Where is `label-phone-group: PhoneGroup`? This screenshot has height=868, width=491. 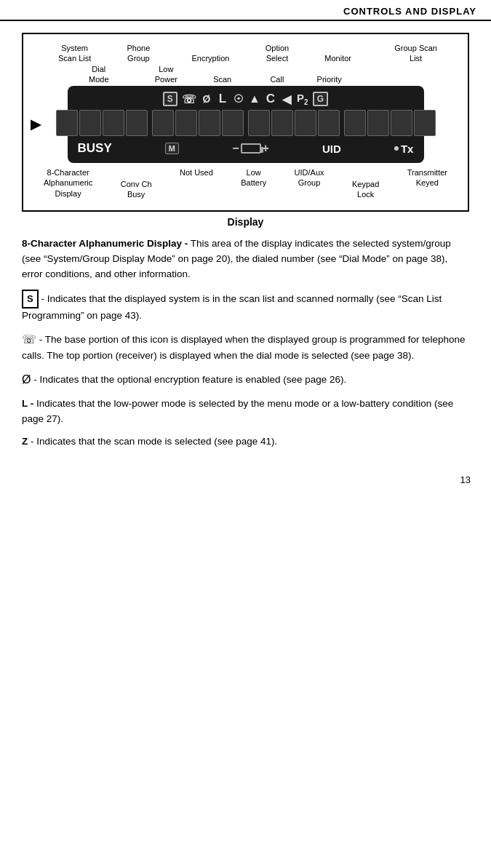
label-phone-group: PhoneGroup is located at coordinates (138, 54).